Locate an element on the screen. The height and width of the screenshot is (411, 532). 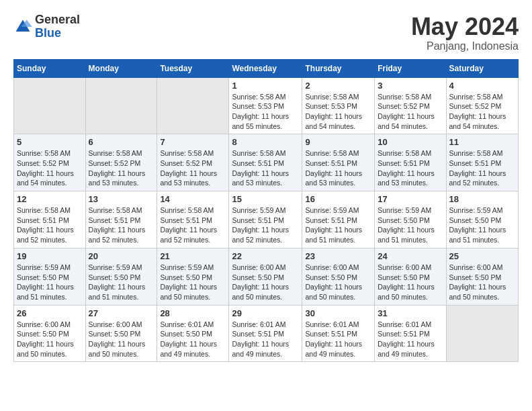
calendar-header-tuesday: Tuesday is located at coordinates (193, 68).